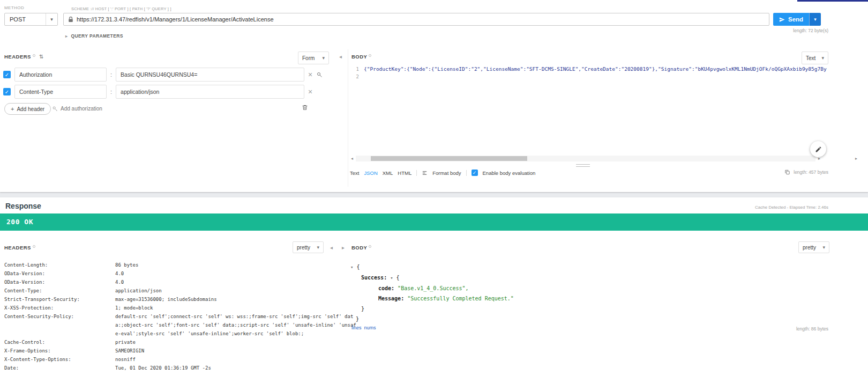 Image resolution: width=868 pixels, height=383 pixels. Describe the element at coordinates (236, 274) in the screenshot. I see `header-value: 4.0` at that location.